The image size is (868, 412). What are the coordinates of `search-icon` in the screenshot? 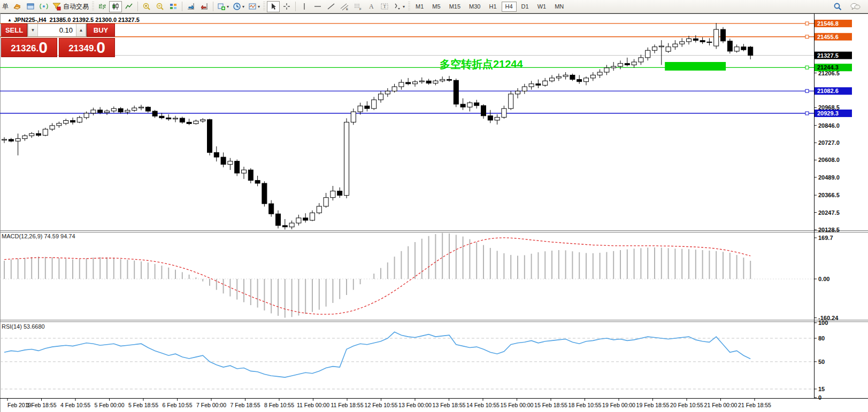 It's located at (838, 6).